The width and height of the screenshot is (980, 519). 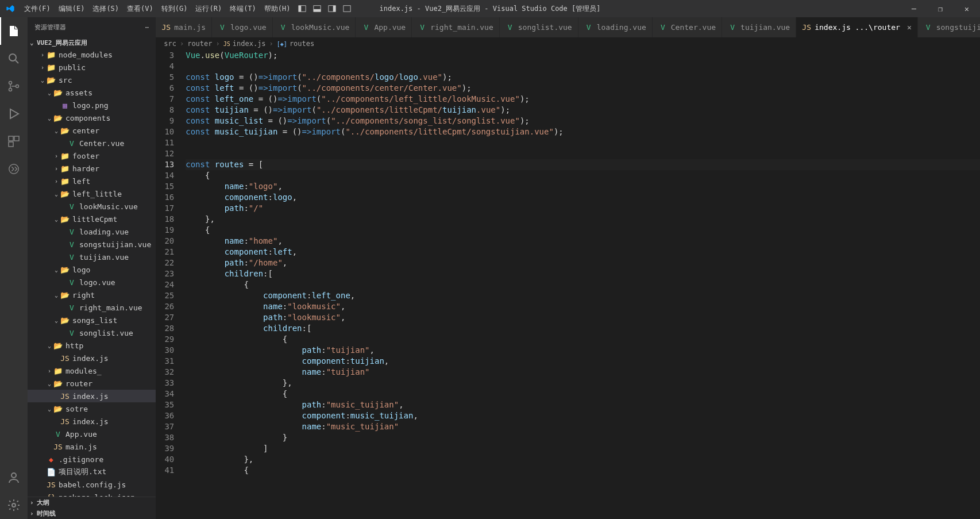 What do you see at coordinates (209, 9) in the screenshot?
I see `menu-item: 运行(R)` at bounding box center [209, 9].